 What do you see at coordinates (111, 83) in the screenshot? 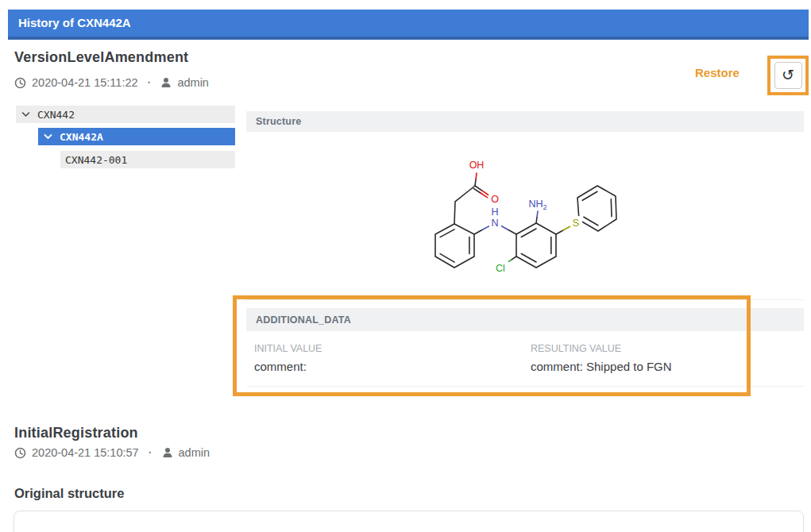
I see `entry-meta: 2020-04-21 15:11:22 · admin` at bounding box center [111, 83].